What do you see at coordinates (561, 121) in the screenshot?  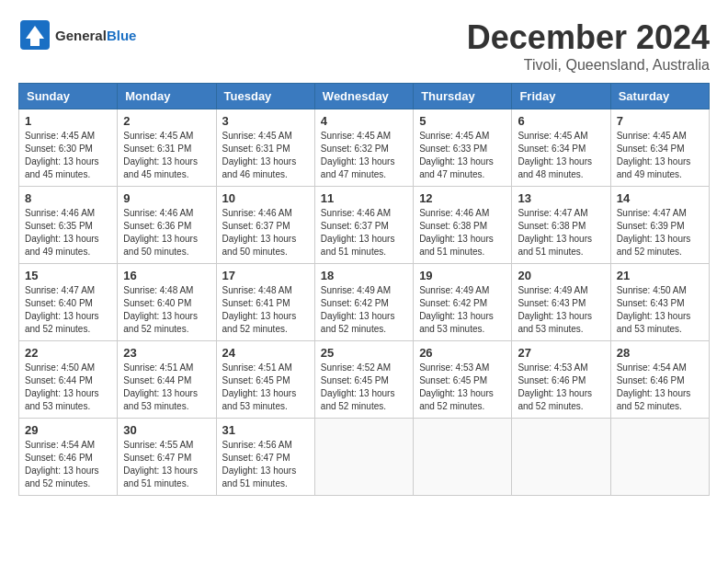 I see `day-number: 6` at bounding box center [561, 121].